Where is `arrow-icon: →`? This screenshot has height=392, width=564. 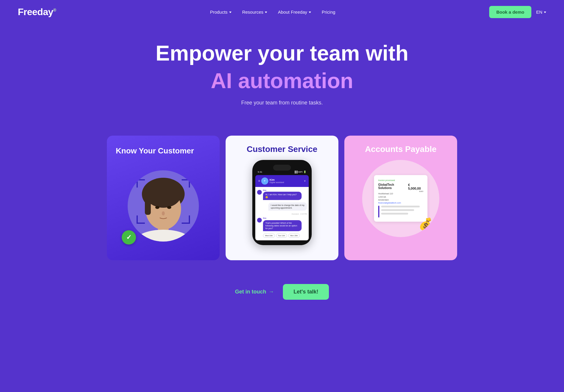 arrow-icon: → is located at coordinates (271, 292).